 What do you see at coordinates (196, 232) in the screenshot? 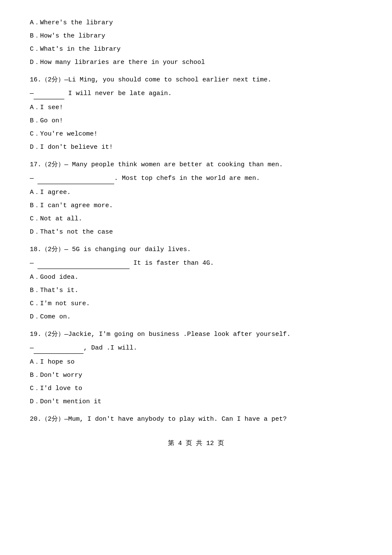
I see `option-d-q17: D．That's not the case` at bounding box center [196, 232].